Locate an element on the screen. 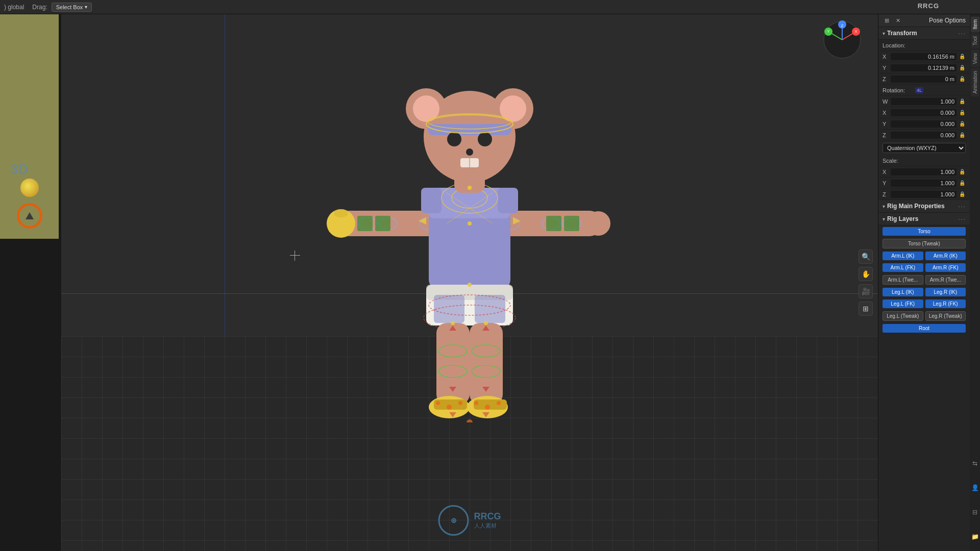 The height and width of the screenshot is (551, 980). strip-icon-folder: 📁 is located at coordinates (975, 537).